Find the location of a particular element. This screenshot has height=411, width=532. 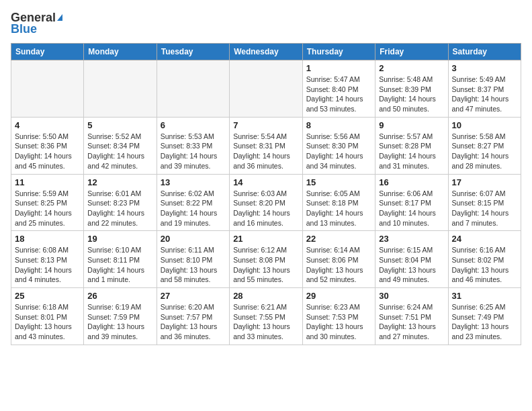

page-header: General Blue is located at coordinates (266, 24).